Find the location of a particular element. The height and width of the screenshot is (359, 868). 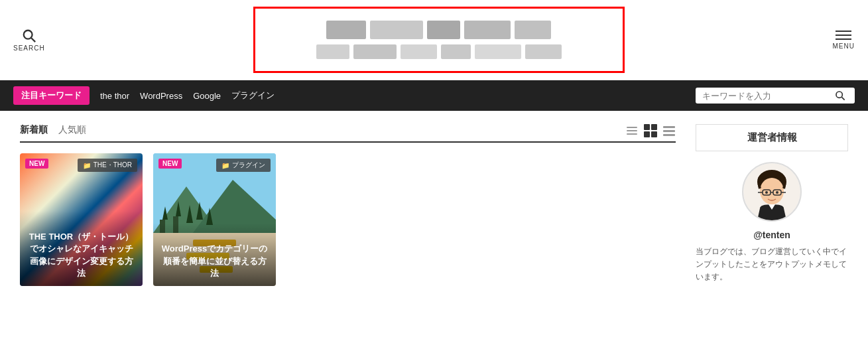

keyword-left: 注目キーワード the thor WordPress Google プラグイン is located at coordinates (144, 96).